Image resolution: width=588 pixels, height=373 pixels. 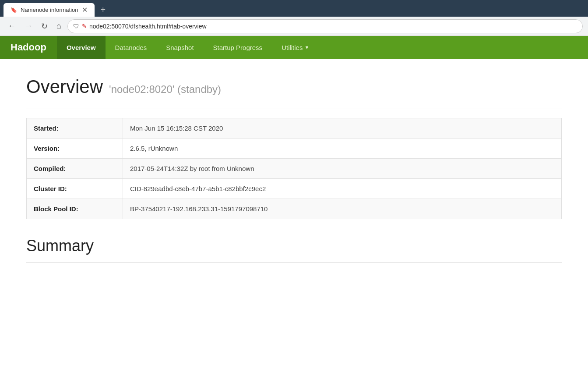 I want to click on back-button: ←, so click(x=12, y=26).